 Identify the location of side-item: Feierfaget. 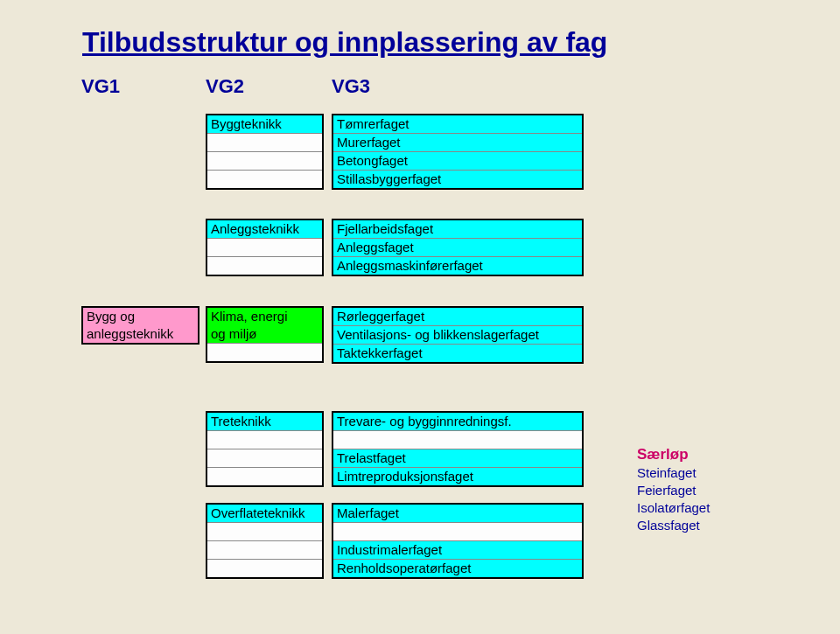
(667, 490).